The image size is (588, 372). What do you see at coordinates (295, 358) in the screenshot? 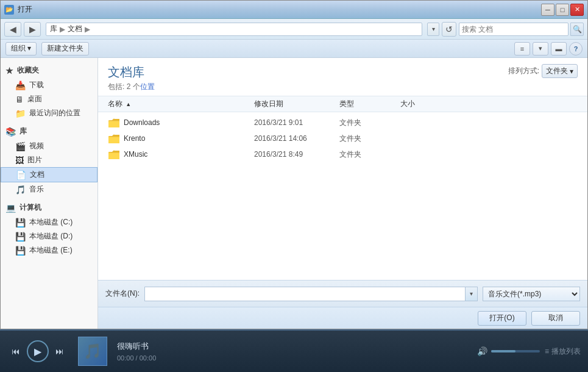
I see `song-time: 00:00 / 00:00` at bounding box center [295, 358].